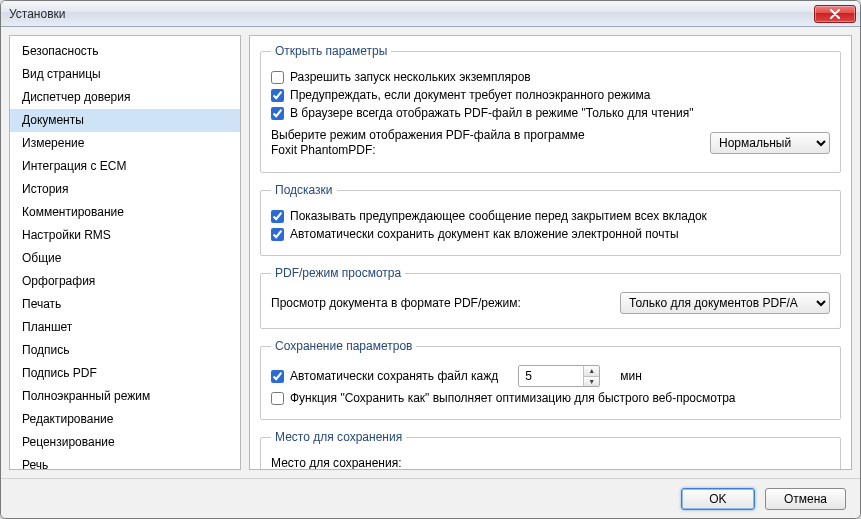 Image resolution: width=861 pixels, height=519 pixels. I want to click on ok-button: OK, so click(718, 499).